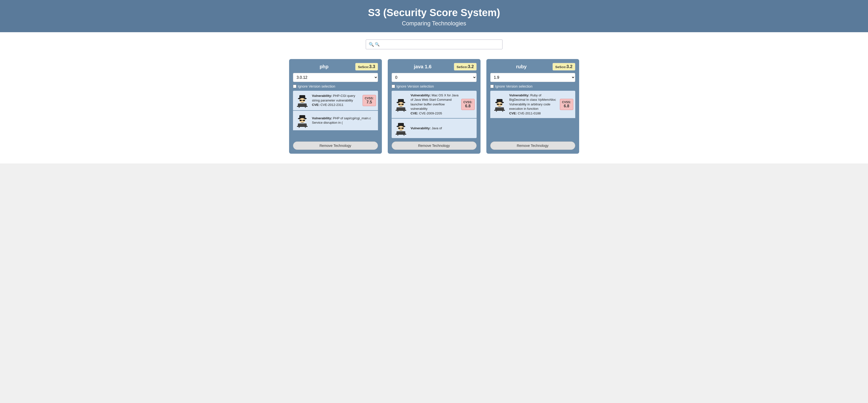  I want to click on card-title: php, so click(324, 66).